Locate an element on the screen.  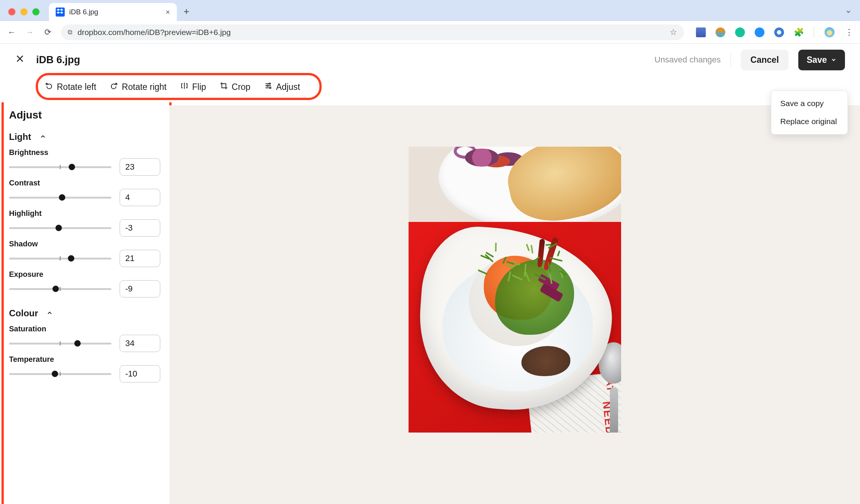
back-button: ← is located at coordinates (12, 32).